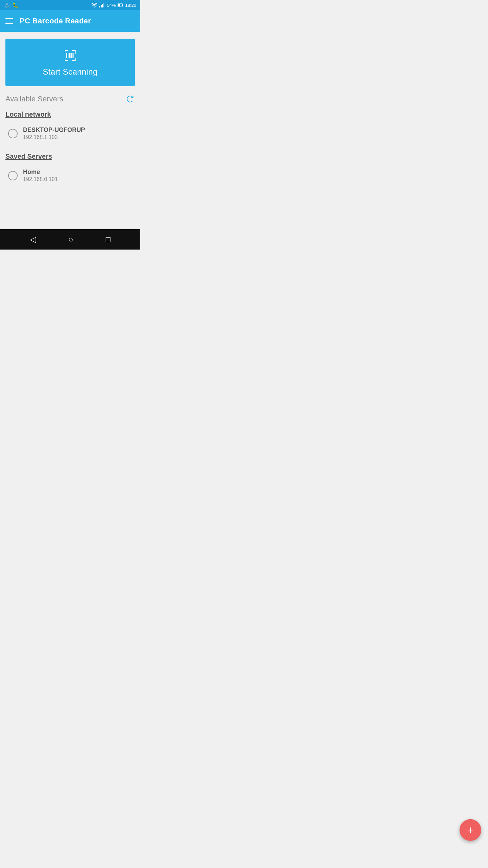 The image size is (488, 868). I want to click on servers-section-header: Available Servers, so click(70, 99).